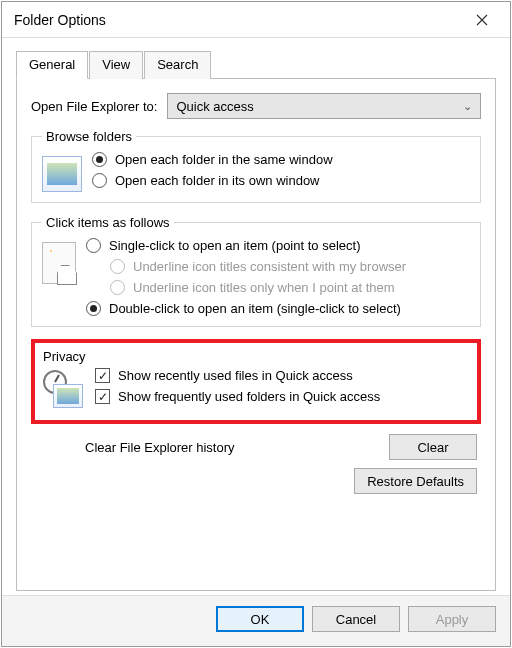 This screenshot has height=648, width=512. What do you see at coordinates (282, 376) in the screenshot?
I see `checkbox-recent-files: Show recently used files in Quick access` at bounding box center [282, 376].